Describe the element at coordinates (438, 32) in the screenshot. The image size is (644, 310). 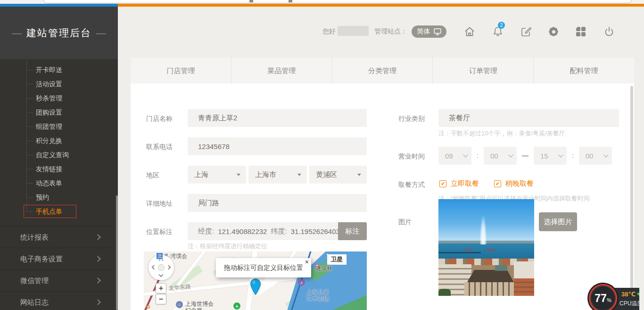
I see `monitor-icon` at that location.